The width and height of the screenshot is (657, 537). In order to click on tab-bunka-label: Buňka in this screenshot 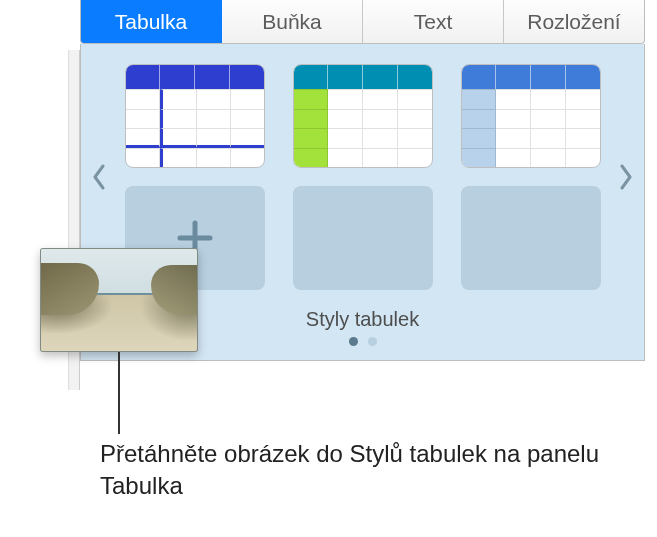, I will do `click(292, 22)`.